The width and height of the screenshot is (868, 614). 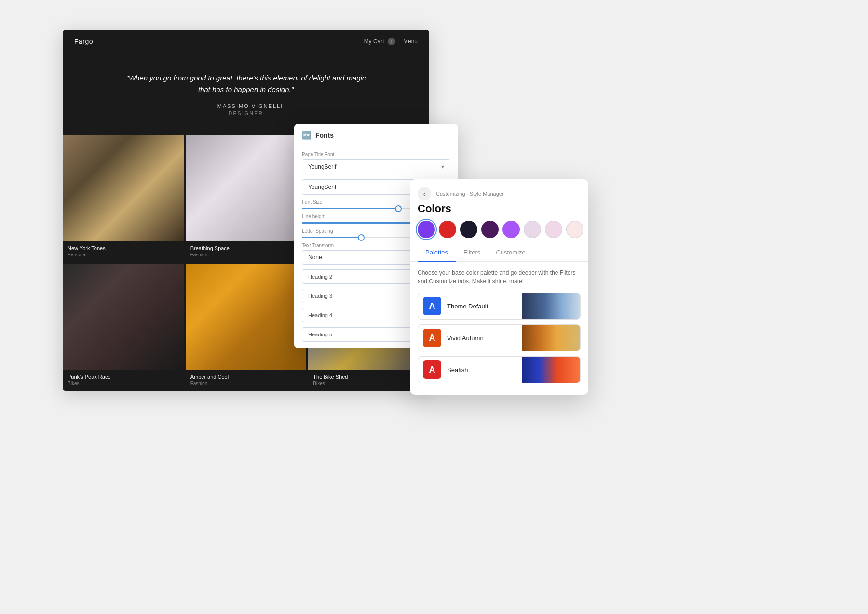 I want to click on palette-icon-seafish: A, so click(x=432, y=370).